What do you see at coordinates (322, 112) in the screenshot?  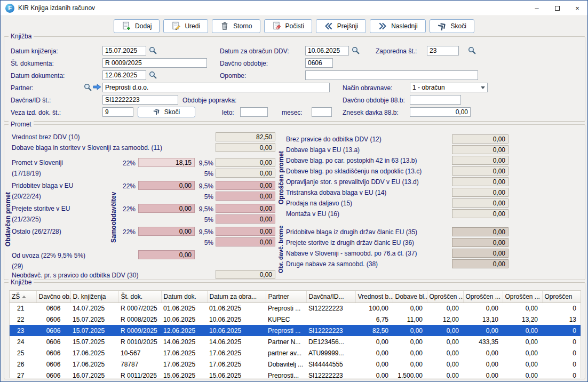 I see `month-input` at bounding box center [322, 112].